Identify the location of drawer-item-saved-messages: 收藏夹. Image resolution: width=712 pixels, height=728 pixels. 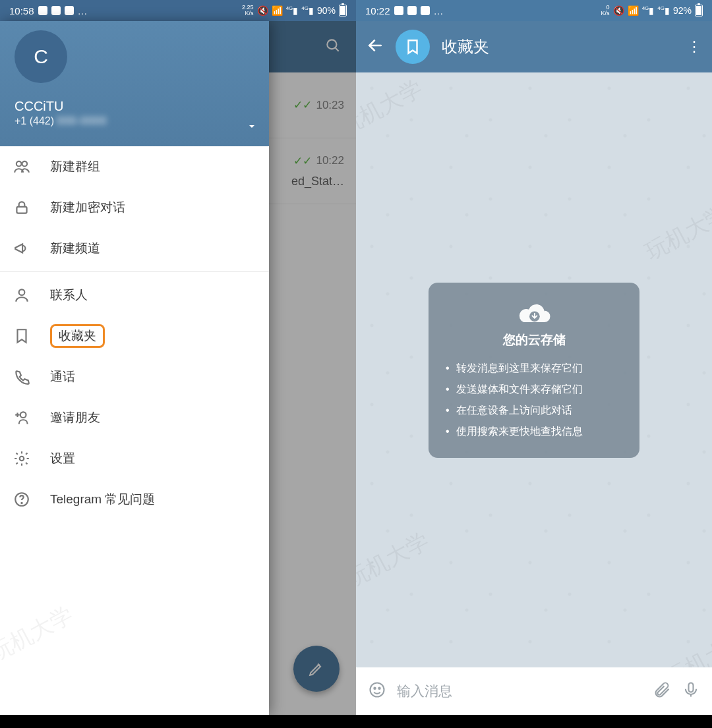
(134, 336).